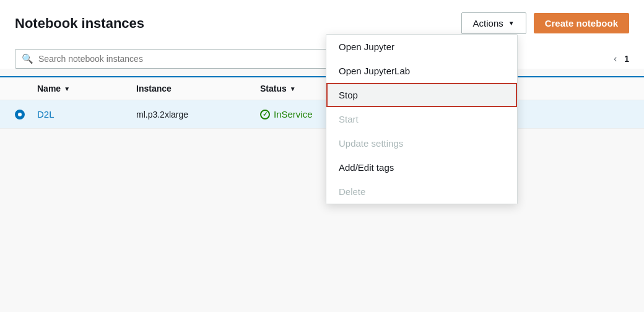 This screenshot has width=644, height=312. Describe the element at coordinates (545, 24) in the screenshot. I see `header-actions: Actions ▼ Create notebook` at that location.